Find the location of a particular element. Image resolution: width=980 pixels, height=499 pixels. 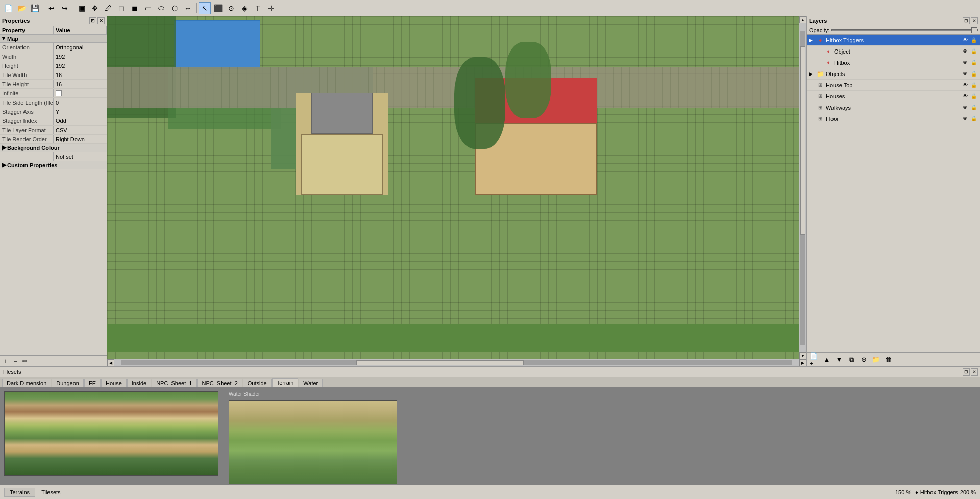

properties-close-button: ✕ is located at coordinates (101, 21).